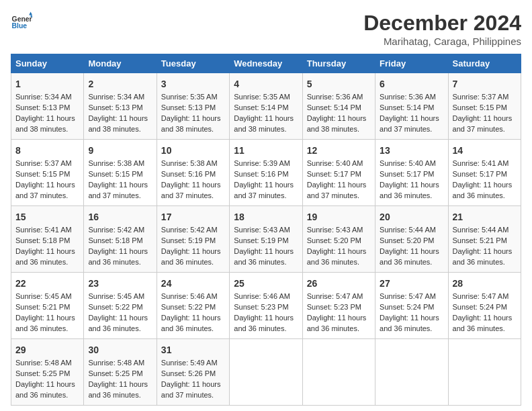 Image resolution: width=532 pixels, height=411 pixels. What do you see at coordinates (120, 239) in the screenshot?
I see `calendar-cell: 16Sunrise: 5:42 AMSunset: 5:18 PMDayligh…` at bounding box center [120, 239].